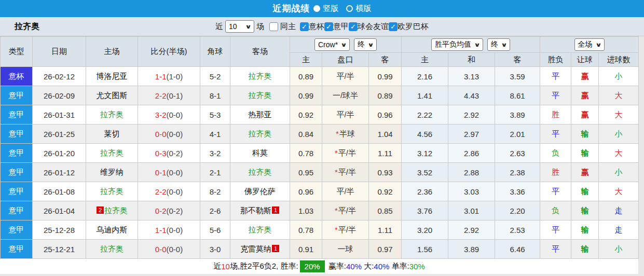 Image resolution: width=644 pixels, height=276 pixels. Describe the element at coordinates (306, 211) in the screenshot. I see `odds-home: 1.03` at that location.